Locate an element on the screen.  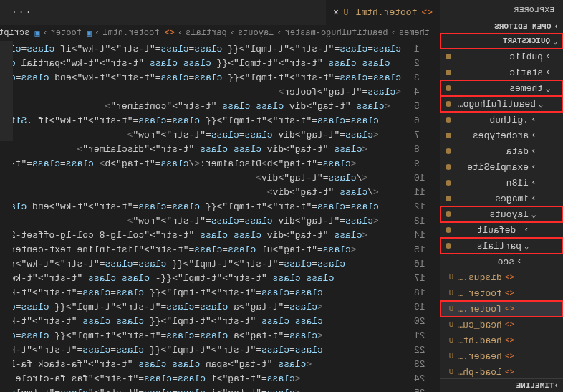
minimap is located at coordinates (6, 216).